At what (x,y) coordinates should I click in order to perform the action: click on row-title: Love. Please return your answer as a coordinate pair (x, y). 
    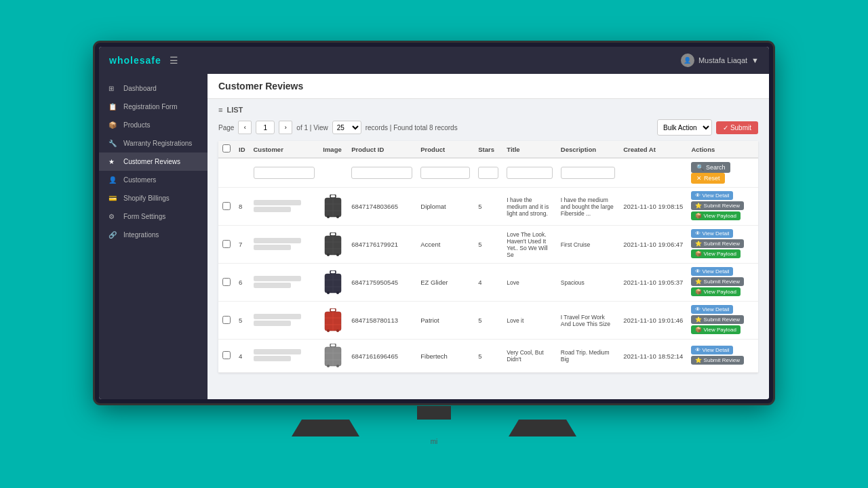
    Looking at the image, I should click on (530, 283).